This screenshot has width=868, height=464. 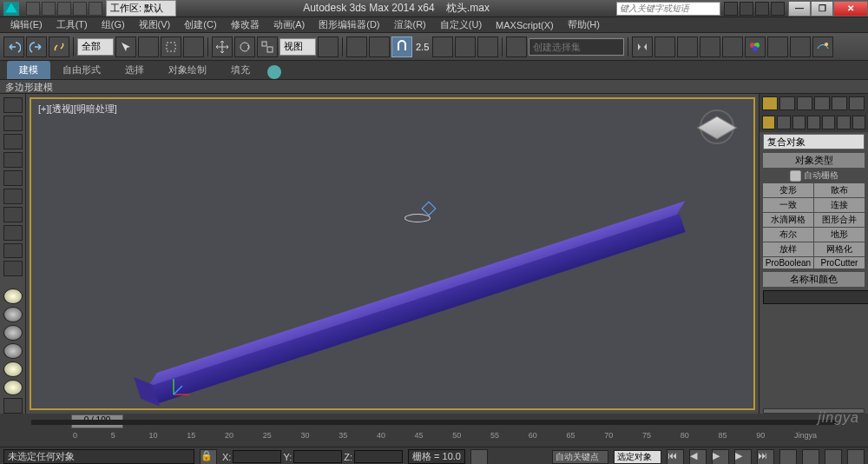 I want to click on select-object-icon, so click(x=126, y=47).